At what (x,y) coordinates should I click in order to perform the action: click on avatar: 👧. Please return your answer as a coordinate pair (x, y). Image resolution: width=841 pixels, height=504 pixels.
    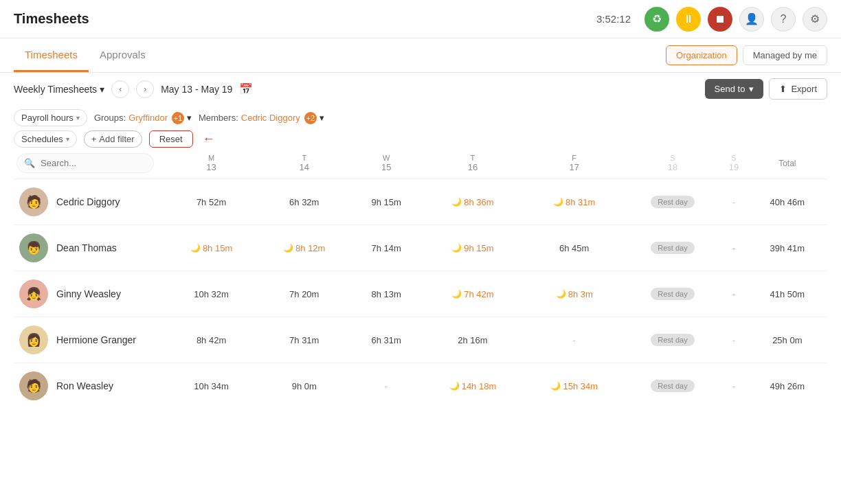
    Looking at the image, I should click on (34, 294).